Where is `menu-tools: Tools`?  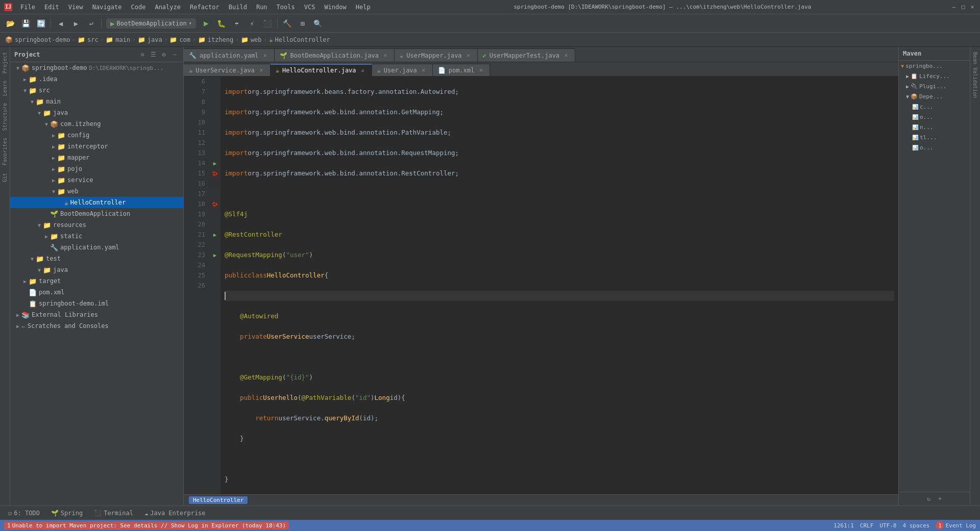 menu-tools: Tools is located at coordinates (286, 7).